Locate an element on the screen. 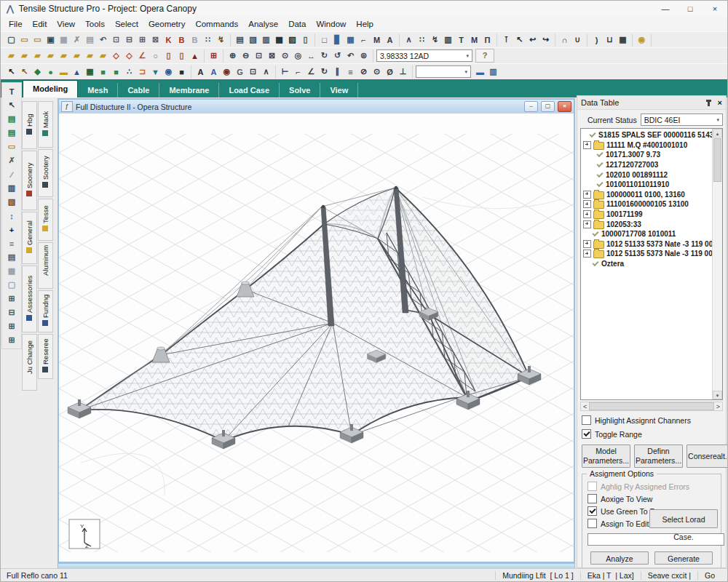 The width and height of the screenshot is (728, 582). tree-horizontal-scrollbar: < > is located at coordinates (652, 406).